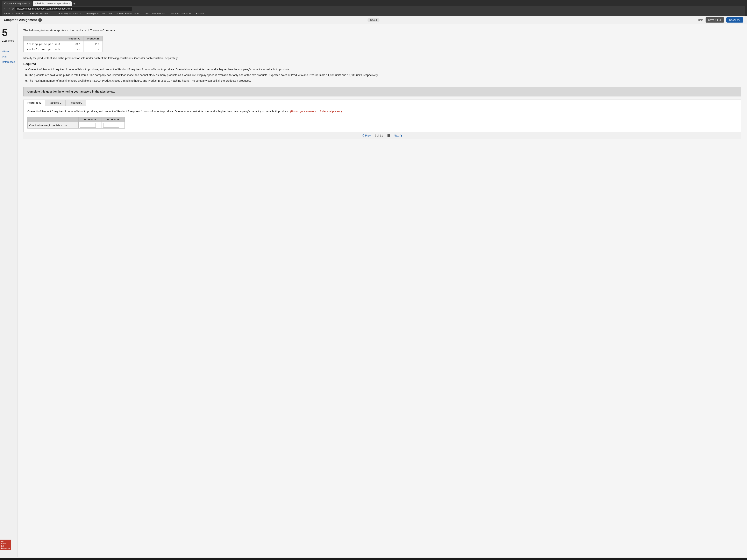  I want to click on constraints-list: a. One unit of Product A requires 2 hour…, so click(383, 75).